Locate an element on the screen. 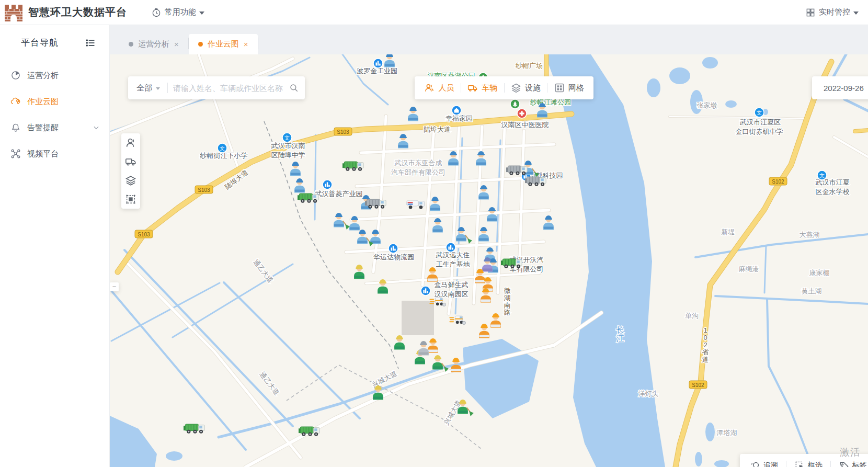 The width and height of the screenshot is (868, 467). sidebar-item-work-cloud-map: 作业云图 is located at coordinates (54, 101).